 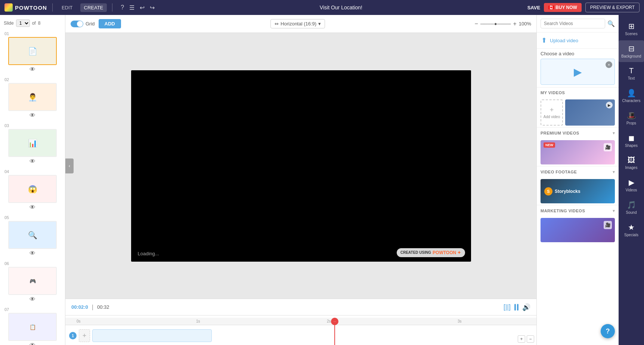 What do you see at coordinates (568, 191) in the screenshot?
I see `storyblocks-name: Storyblocks` at bounding box center [568, 191].